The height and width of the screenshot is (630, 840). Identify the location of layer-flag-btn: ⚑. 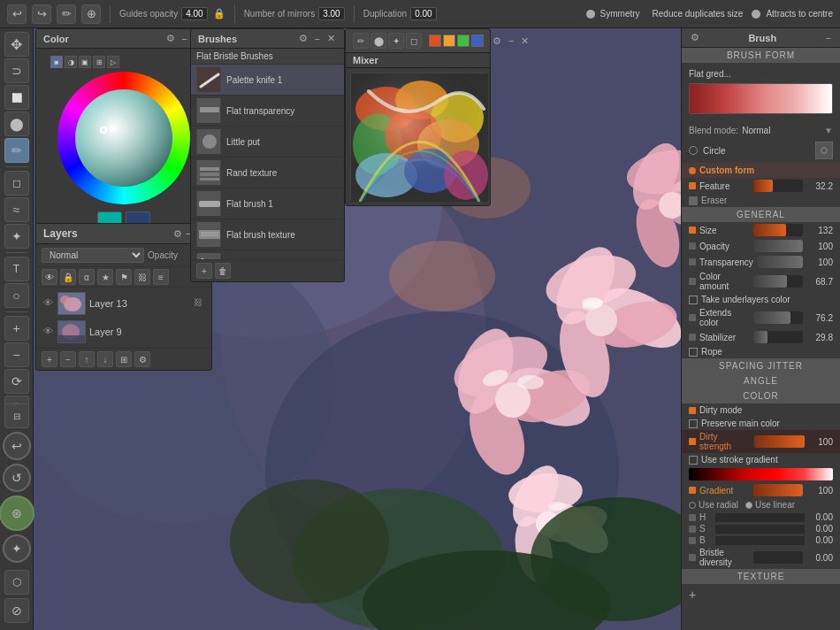
(124, 277).